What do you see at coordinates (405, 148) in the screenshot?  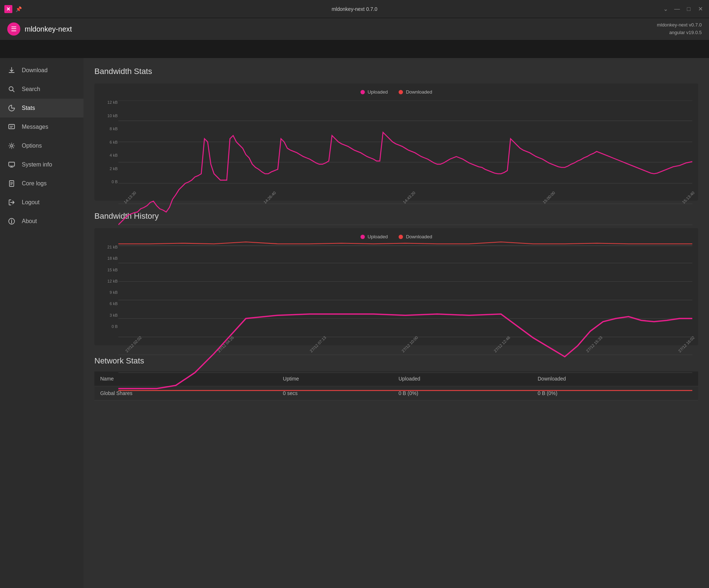 I see `bandwidth-stats-chart: 12 kB 10 kB 8 kB 6 kB 4 kB 2 kB 0 B` at bounding box center [405, 148].